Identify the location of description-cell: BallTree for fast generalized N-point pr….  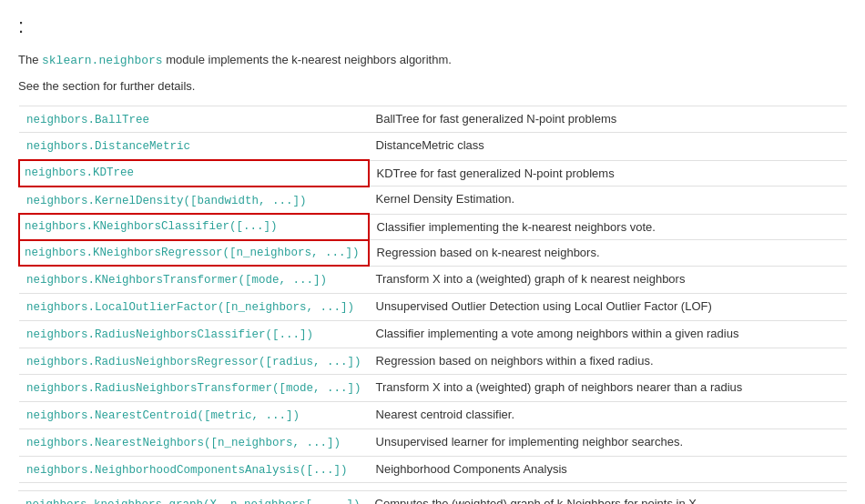
(608, 119).